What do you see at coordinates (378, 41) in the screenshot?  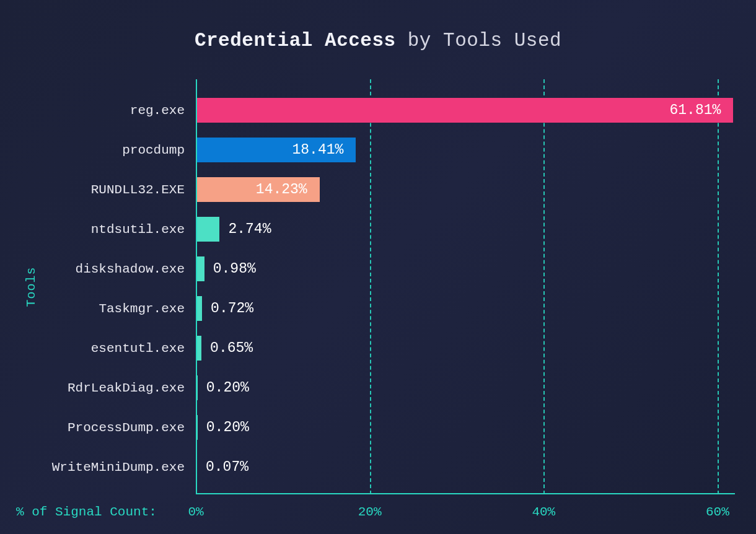 I see `chart-title: Credential Access by Tools Used` at bounding box center [378, 41].